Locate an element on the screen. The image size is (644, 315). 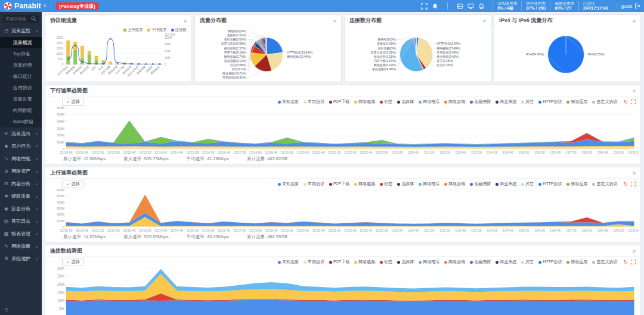
logout-icon is located at coordinates (637, 6).